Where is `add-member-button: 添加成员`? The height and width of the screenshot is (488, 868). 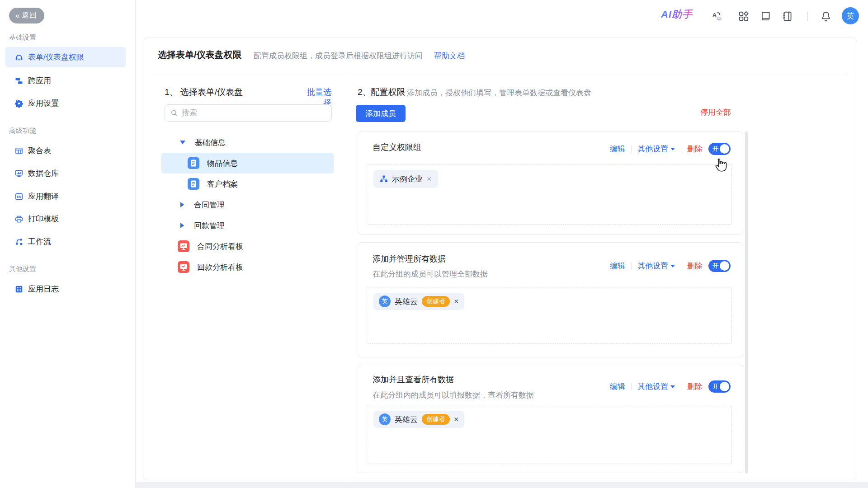
add-member-button: 添加成员 is located at coordinates (381, 113).